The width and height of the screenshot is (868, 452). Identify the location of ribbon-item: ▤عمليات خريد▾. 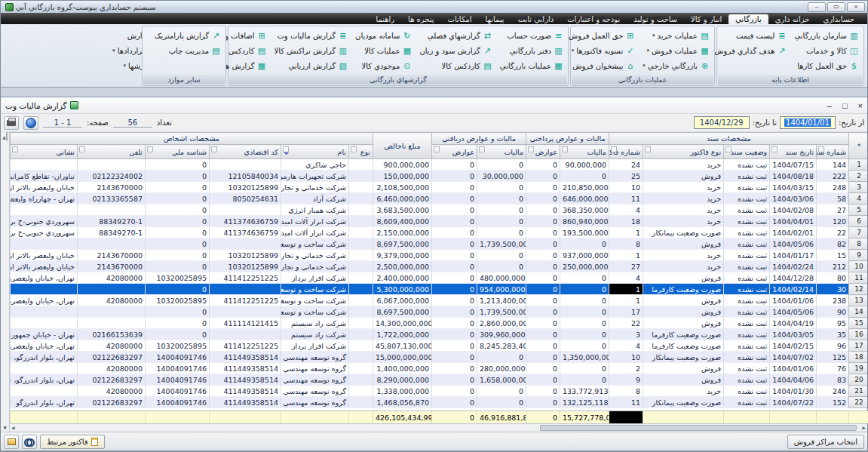
(676, 35).